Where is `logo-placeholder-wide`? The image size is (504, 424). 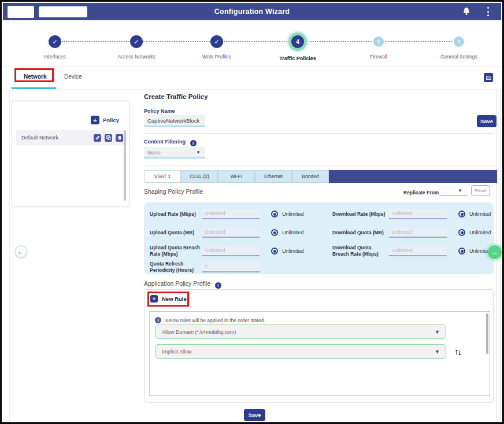
logo-placeholder-wide is located at coordinates (63, 12).